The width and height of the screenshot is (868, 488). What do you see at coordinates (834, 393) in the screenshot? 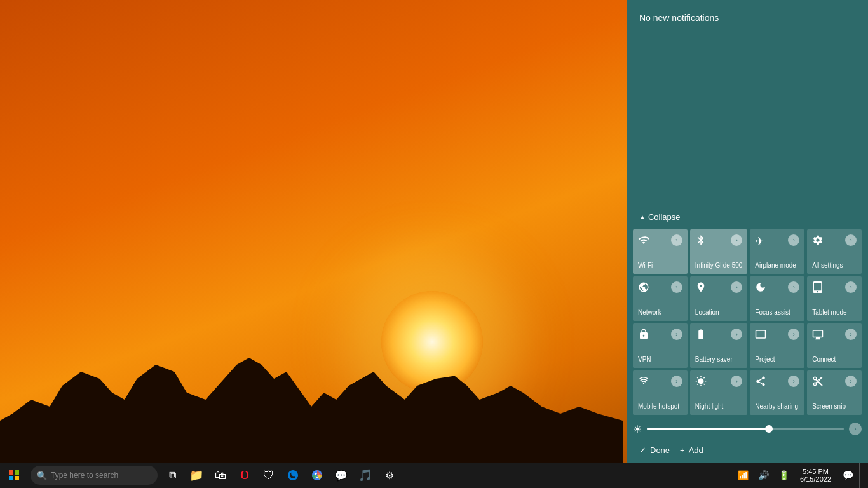
I see `qa-screen-snip-tile: › Screen snip` at bounding box center [834, 393].